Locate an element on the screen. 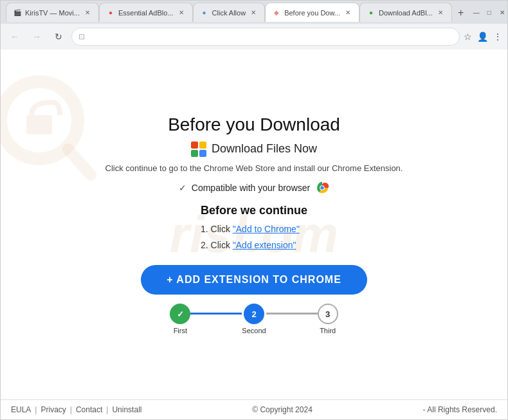 Image resolution: width=508 pixels, height=420 pixels. app-name-row: Download Files Now is located at coordinates (254, 149).